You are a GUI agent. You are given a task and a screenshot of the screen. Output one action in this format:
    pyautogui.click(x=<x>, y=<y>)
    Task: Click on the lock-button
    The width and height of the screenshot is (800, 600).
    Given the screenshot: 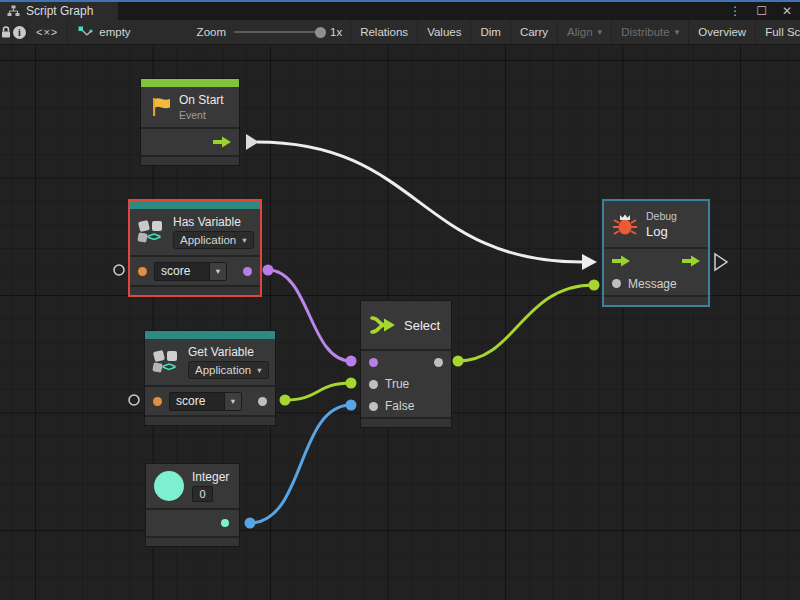 What is the action you would take?
    pyautogui.click(x=6, y=32)
    